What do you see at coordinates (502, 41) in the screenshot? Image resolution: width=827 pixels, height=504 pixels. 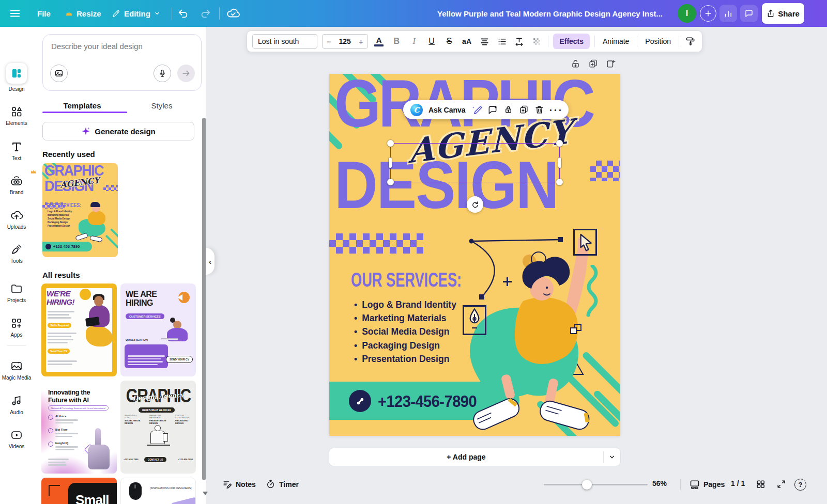 I see `list-button` at bounding box center [502, 41].